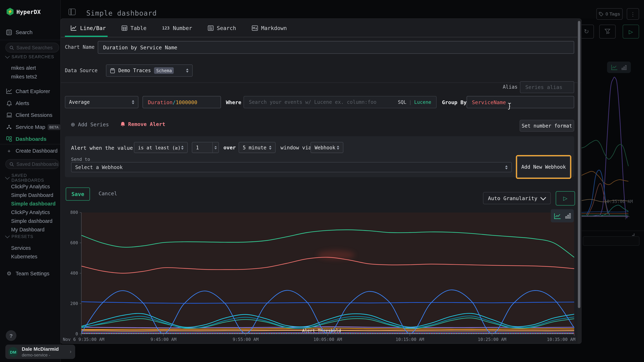 This screenshot has height=362, width=644. I want to click on add-series-button: ⊕ Add Series, so click(90, 125).